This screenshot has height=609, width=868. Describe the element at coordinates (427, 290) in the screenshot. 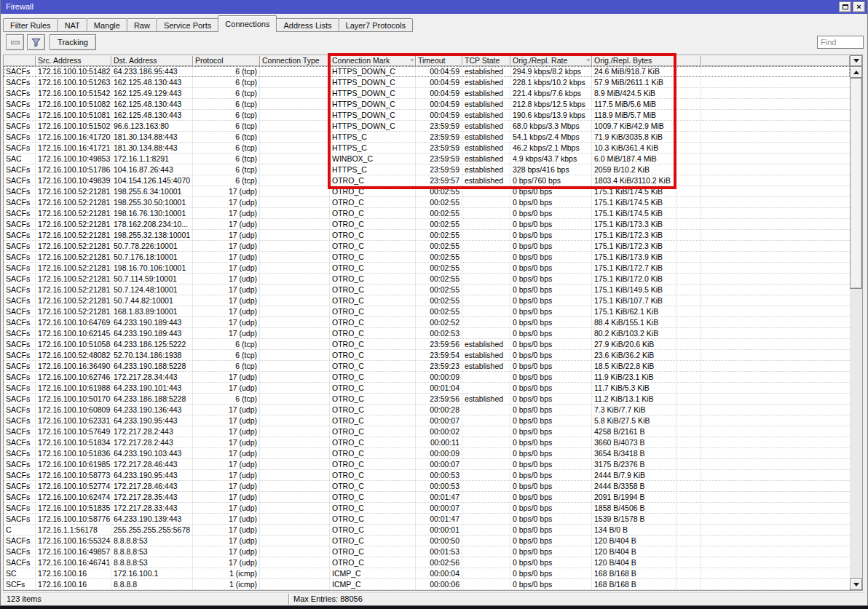

I see `table-row: SACFs172.16.100.52:2128150.7.124.48:1000…` at that location.